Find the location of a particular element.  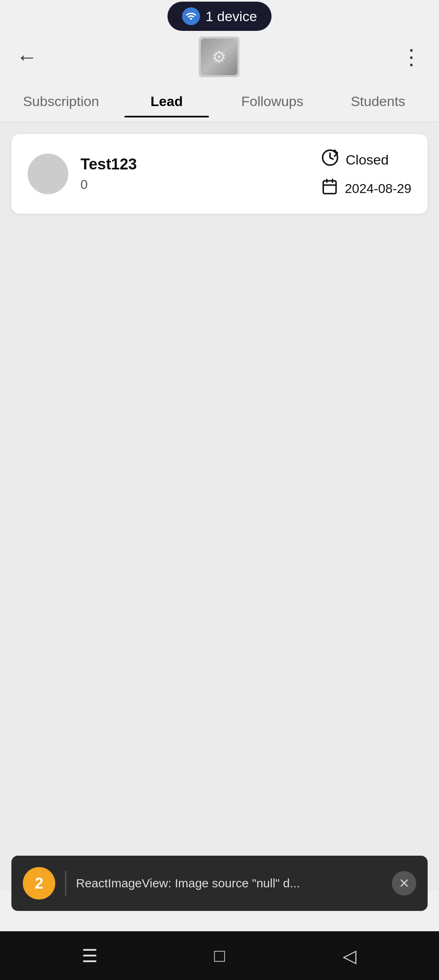

status-row: Closed is located at coordinates (355, 160).